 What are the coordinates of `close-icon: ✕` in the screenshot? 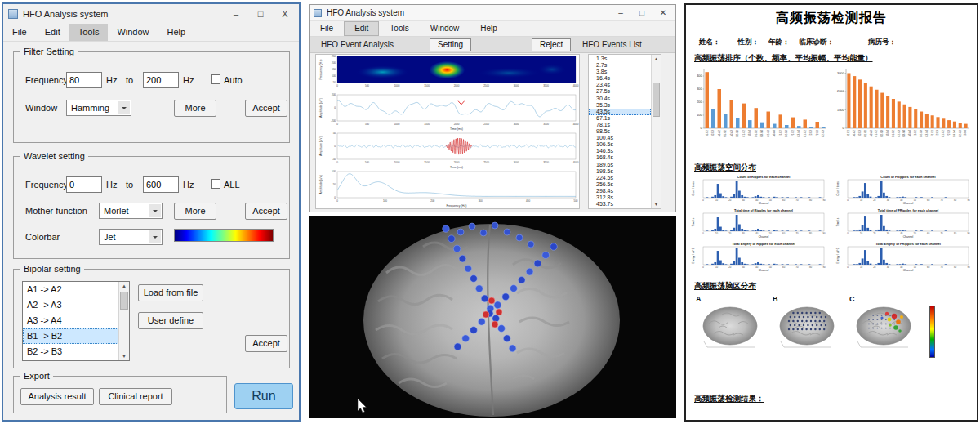 It's located at (663, 13).